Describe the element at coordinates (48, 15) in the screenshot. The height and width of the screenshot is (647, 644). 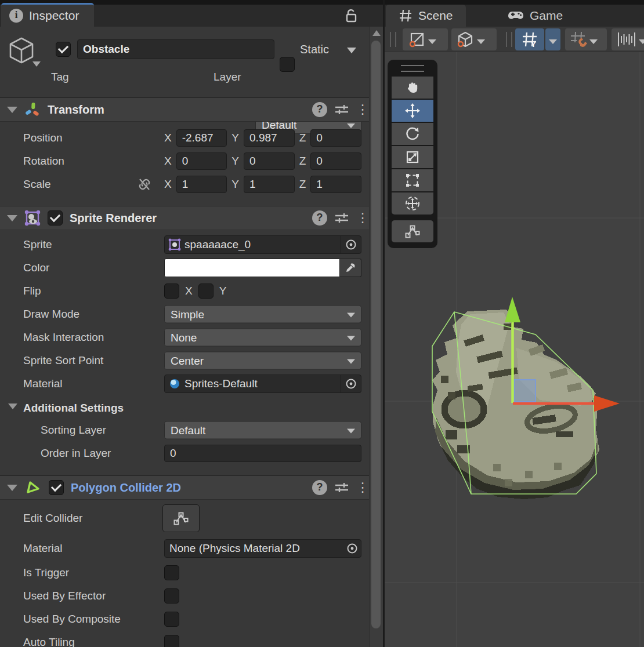
I see `tab-inspector: Inspector` at that location.